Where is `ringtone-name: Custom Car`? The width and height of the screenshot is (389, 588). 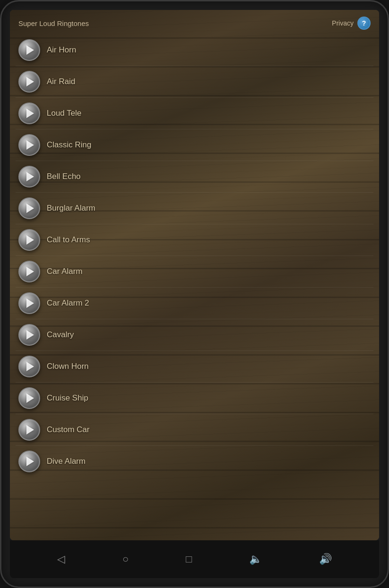
ringtone-name: Custom Car is located at coordinates (68, 430).